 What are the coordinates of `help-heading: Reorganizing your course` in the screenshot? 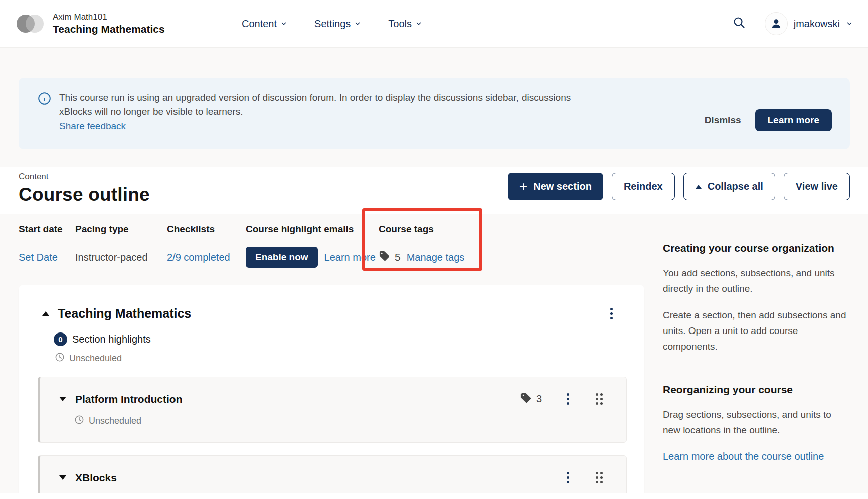 It's located at (756, 390).